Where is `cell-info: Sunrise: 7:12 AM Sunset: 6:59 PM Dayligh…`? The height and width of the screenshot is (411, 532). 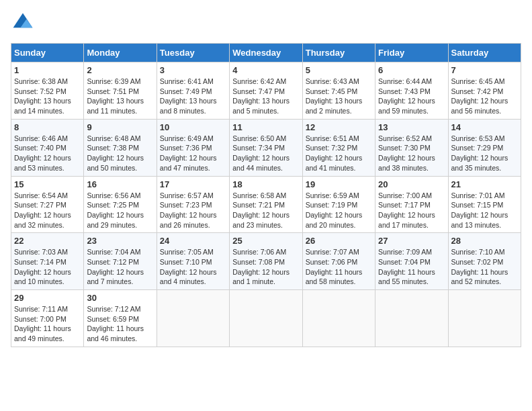 cell-info: Sunrise: 7:12 AM Sunset: 6:59 PM Dayligh… is located at coordinates (120, 324).